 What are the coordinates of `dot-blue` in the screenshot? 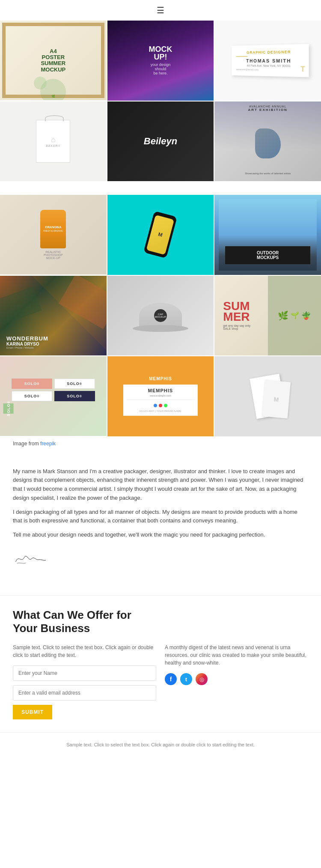 It's located at (155, 406).